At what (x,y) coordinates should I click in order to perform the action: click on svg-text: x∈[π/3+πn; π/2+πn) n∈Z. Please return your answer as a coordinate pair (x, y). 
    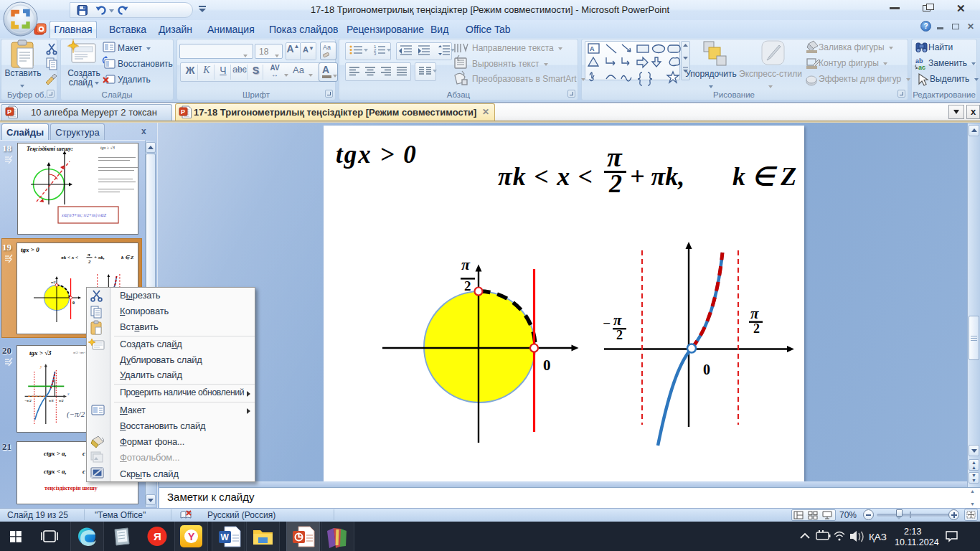
    Looking at the image, I should click on (84, 215).